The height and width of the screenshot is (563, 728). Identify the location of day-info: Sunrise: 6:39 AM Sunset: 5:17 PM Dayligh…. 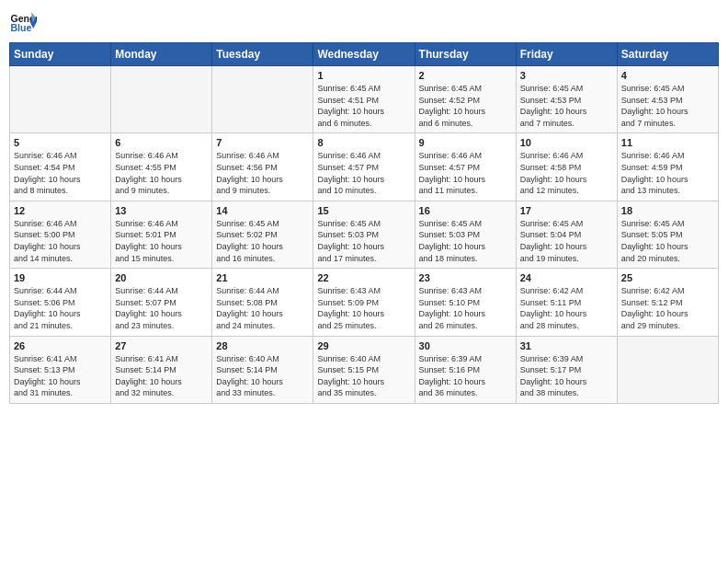
(566, 376).